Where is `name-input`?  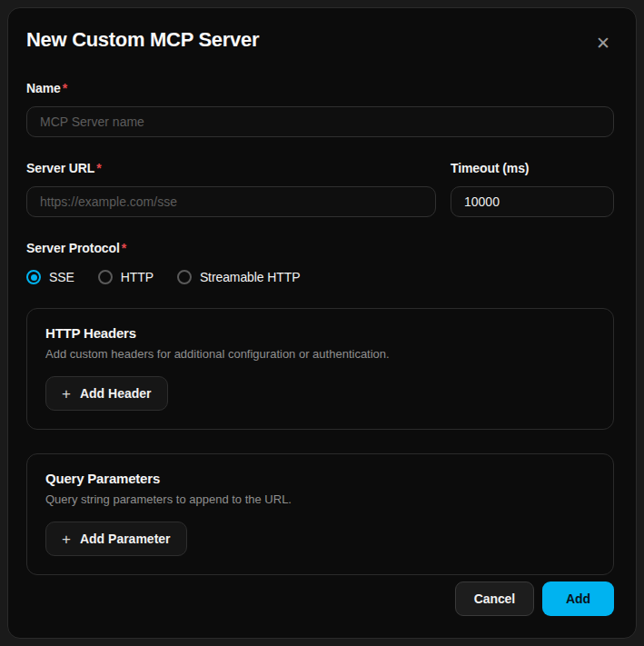 name-input is located at coordinates (320, 122).